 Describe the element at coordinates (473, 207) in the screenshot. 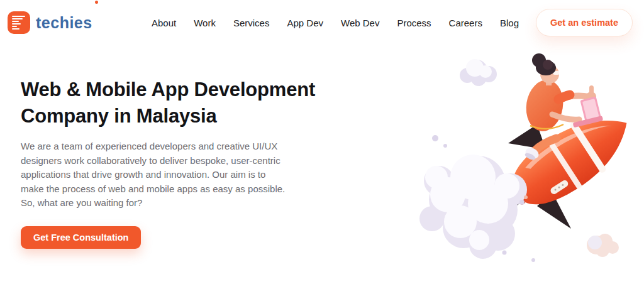

I see `exhaust-cloud-icon` at that location.